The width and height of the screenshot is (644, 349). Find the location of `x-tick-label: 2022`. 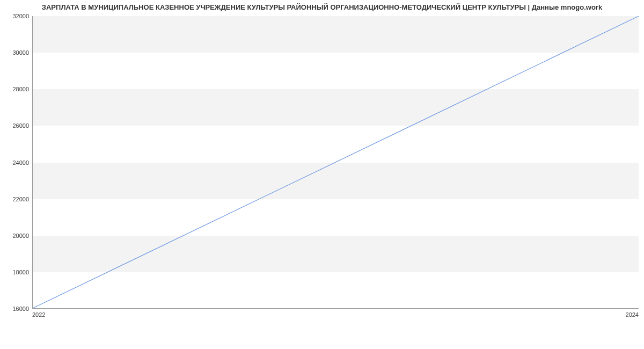

x-tick-label: 2022 is located at coordinates (39, 315).